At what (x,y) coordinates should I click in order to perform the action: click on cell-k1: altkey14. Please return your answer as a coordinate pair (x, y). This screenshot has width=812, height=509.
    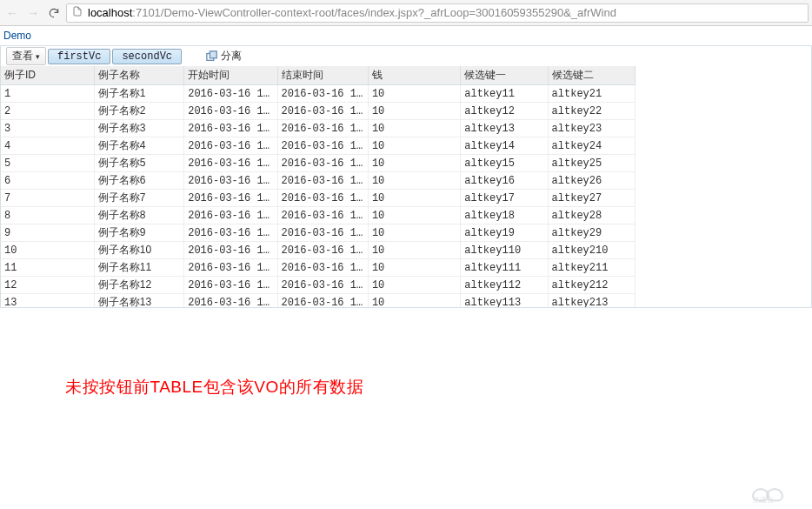
    Looking at the image, I should click on (504, 146).